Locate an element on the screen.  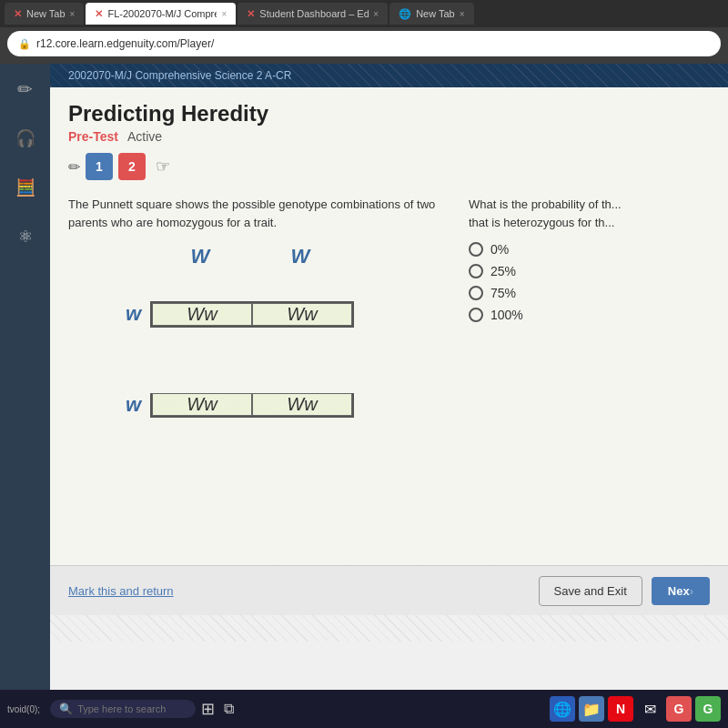
answer-label-25: 25% is located at coordinates (503, 271).